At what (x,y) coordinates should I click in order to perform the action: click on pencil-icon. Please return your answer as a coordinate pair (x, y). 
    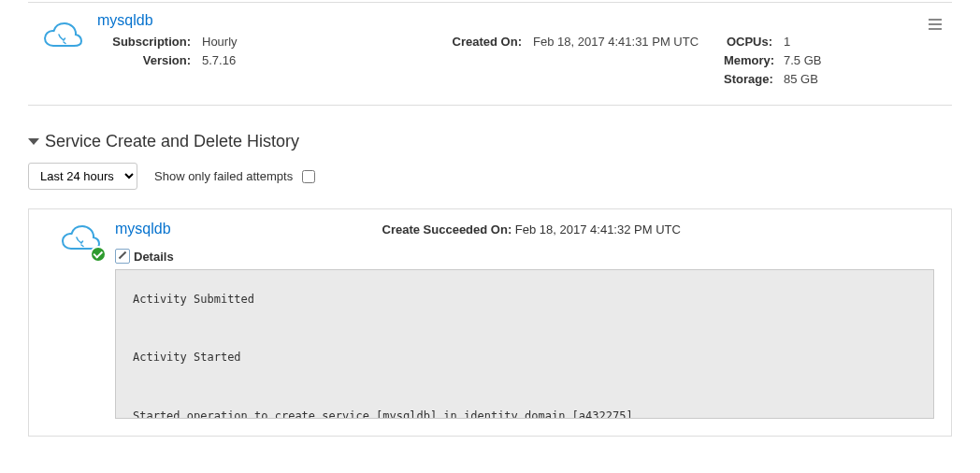
    Looking at the image, I should click on (122, 256).